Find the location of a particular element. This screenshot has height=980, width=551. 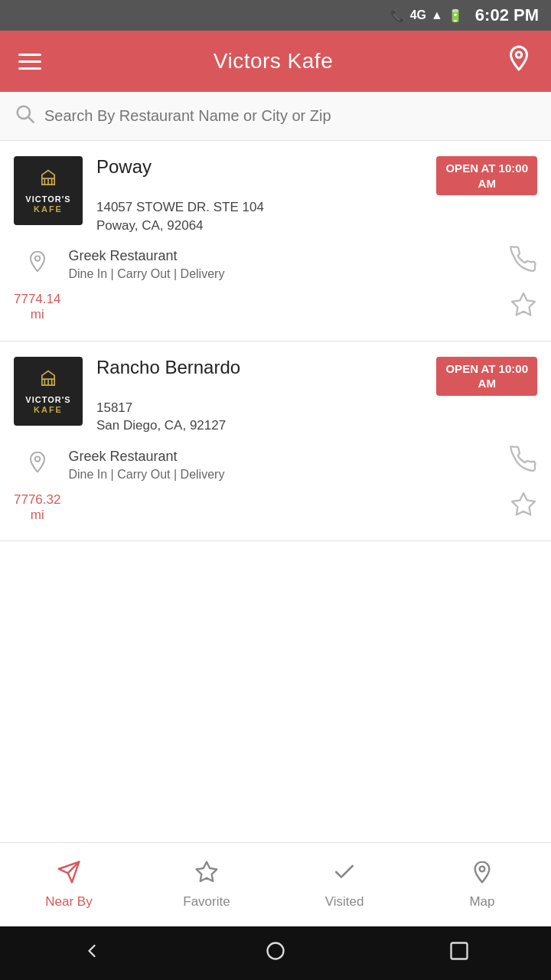

system-nav-bar is located at coordinates (276, 953).